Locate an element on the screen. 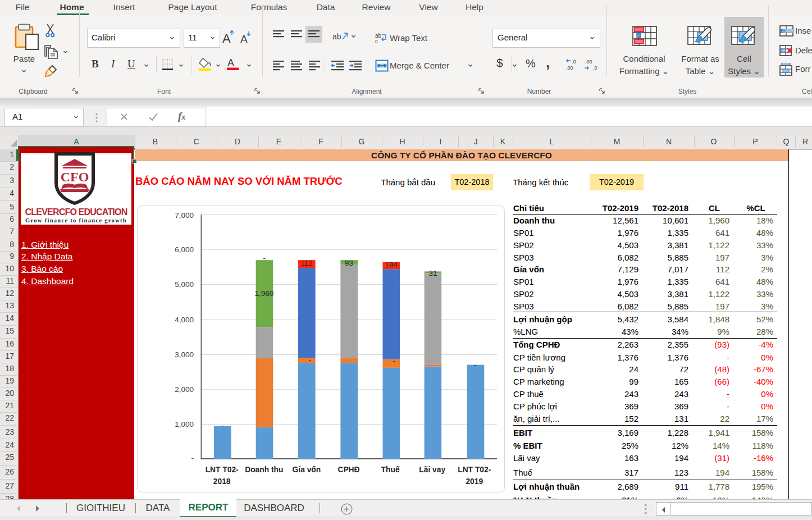  svg-text: 3,000 is located at coordinates (184, 355).